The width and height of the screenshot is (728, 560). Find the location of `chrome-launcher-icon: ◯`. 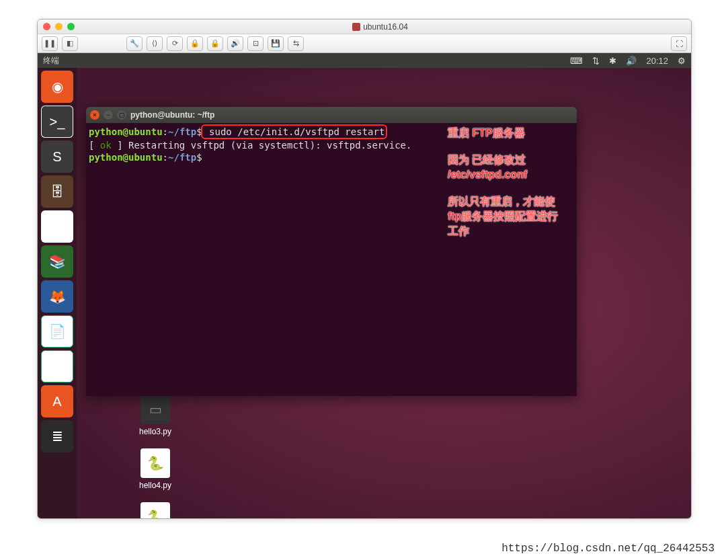

chrome-launcher-icon: ◯ is located at coordinates (57, 227).